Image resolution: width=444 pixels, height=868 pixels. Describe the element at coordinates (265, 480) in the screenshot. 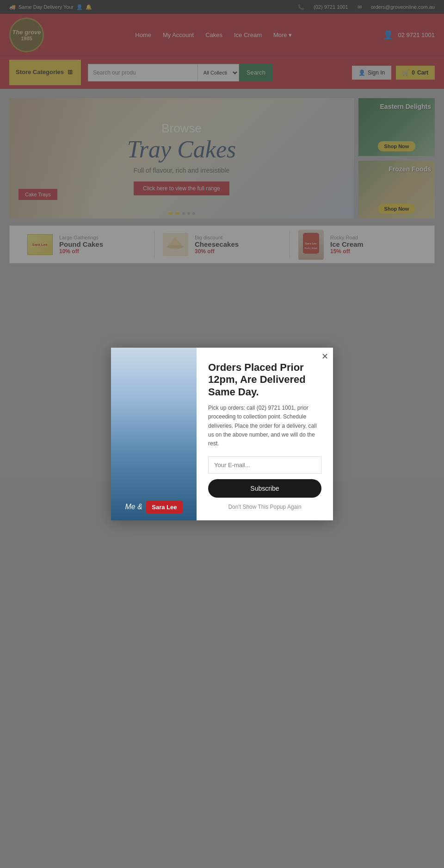

I see `popup-subscribe-button: Subscribe` at that location.